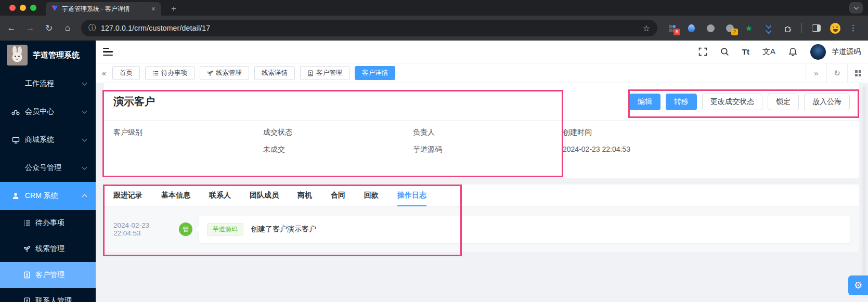  Describe the element at coordinates (48, 196) in the screenshot. I see `sidebar-item-crm-system: CRM 系统` at that location.